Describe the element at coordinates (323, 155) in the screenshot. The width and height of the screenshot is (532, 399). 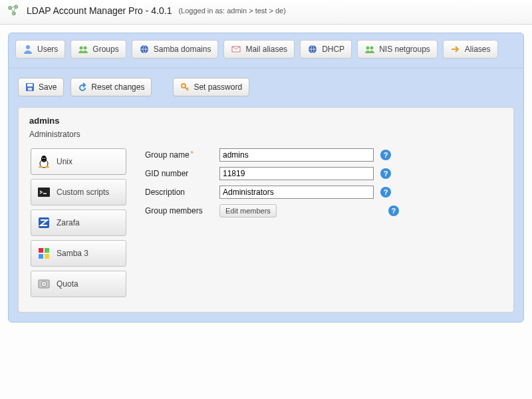
I see `row-group-name: Group name* ?` at that location.